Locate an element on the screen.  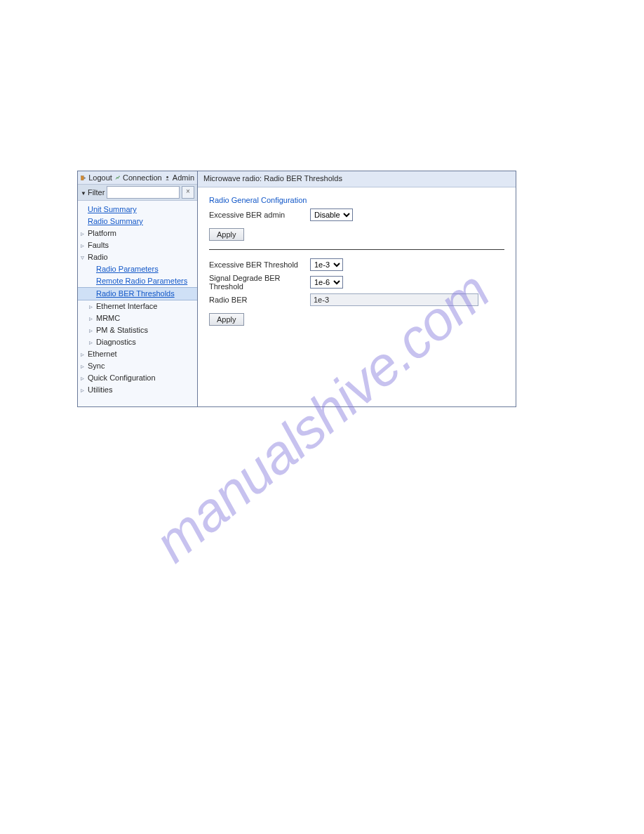
nav-remote-radio-parameters: Remote Radio Parameters is located at coordinates (137, 281).